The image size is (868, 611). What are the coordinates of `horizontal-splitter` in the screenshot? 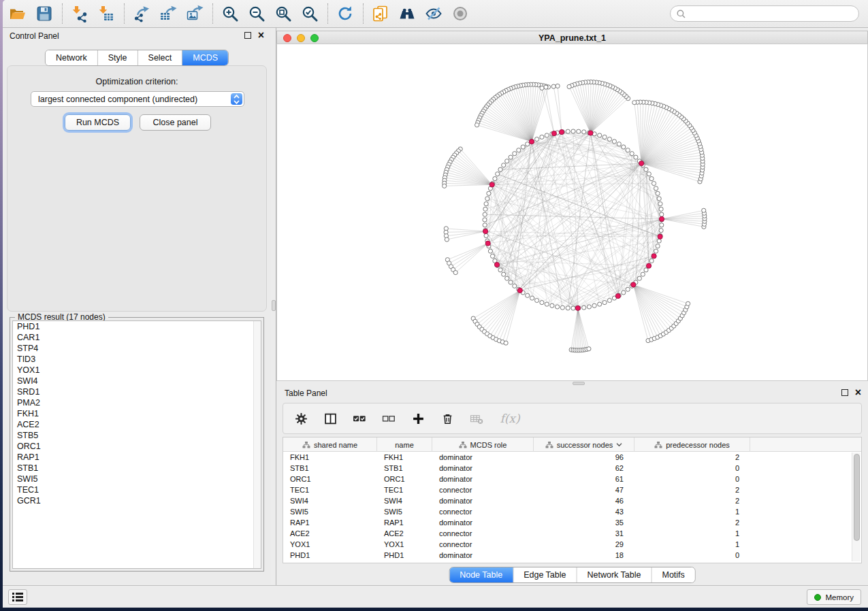 It's located at (572, 384).